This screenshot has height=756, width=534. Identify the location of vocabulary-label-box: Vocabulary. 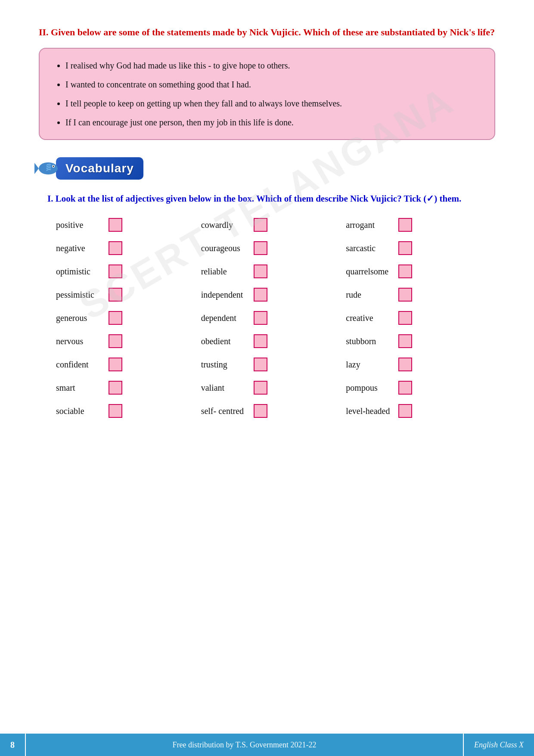
(100, 168).